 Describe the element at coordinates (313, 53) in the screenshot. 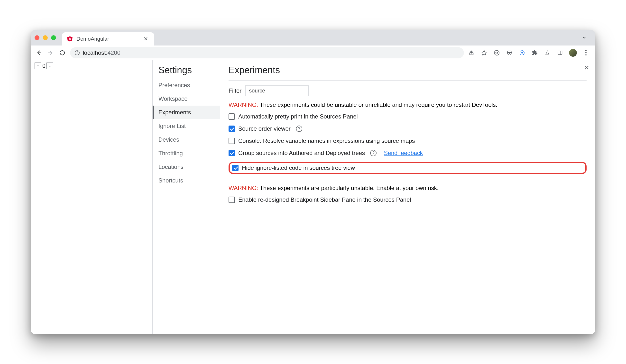

I see `toolbar: localhost:4200` at that location.